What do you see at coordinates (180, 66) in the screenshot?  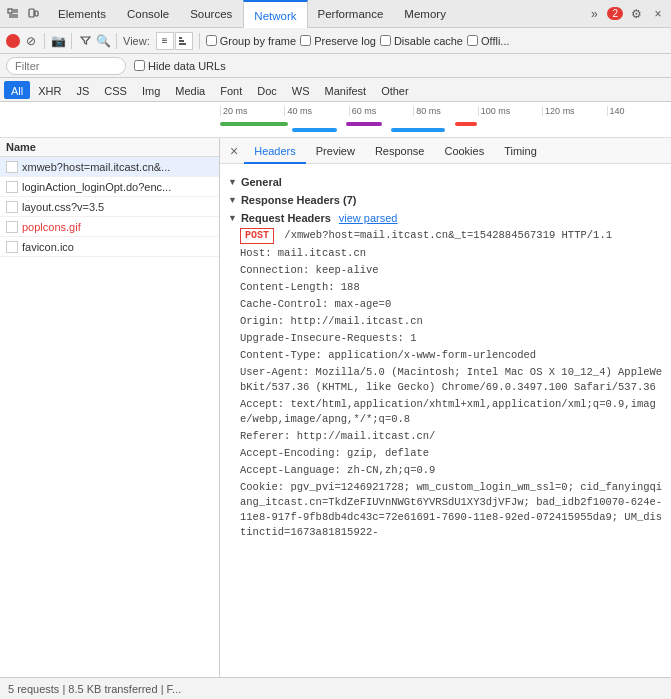 I see `hide-data-urls-checkbox: Hide data URLs` at bounding box center [180, 66].